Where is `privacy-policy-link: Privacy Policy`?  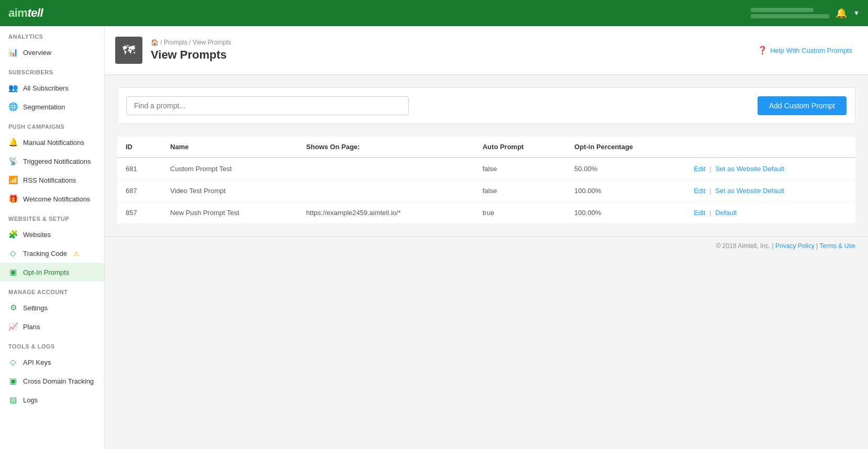 privacy-policy-link: Privacy Policy is located at coordinates (795, 246).